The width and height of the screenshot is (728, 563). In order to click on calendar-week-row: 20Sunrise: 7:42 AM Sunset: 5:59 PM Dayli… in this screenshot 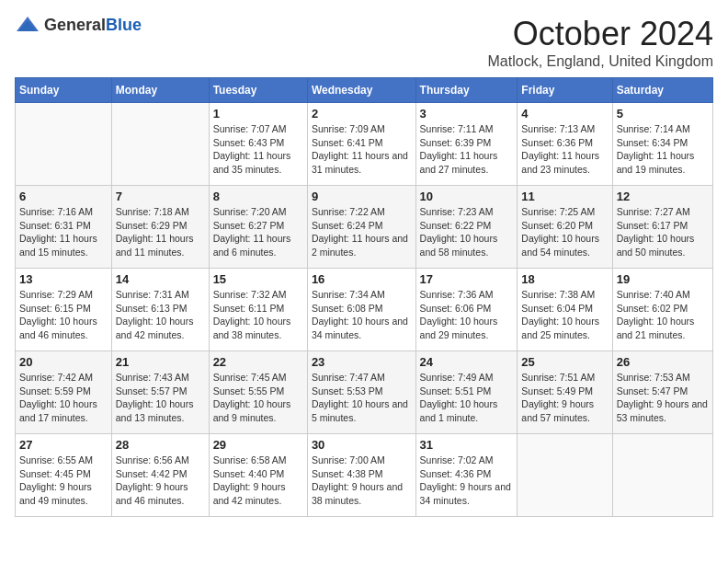, I will do `click(364, 393)`.